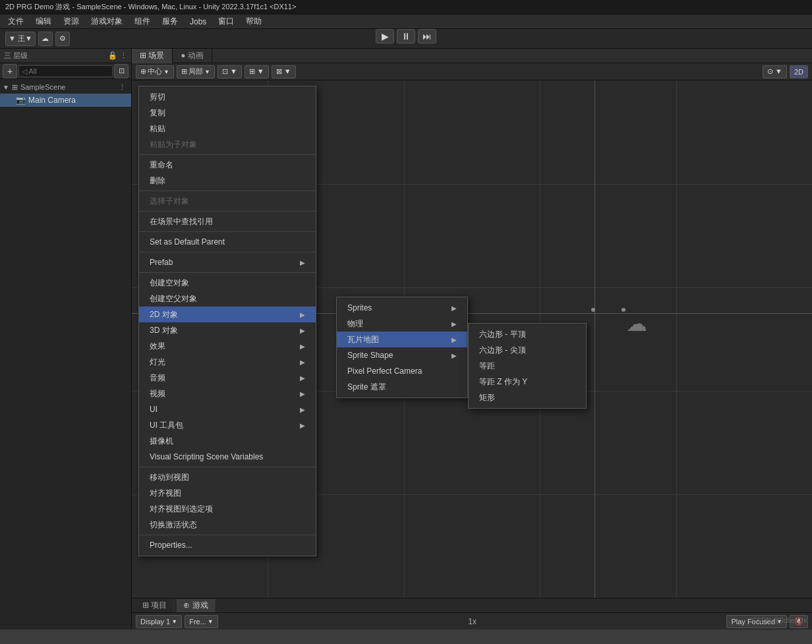  Describe the element at coordinates (6, 87) in the screenshot. I see `scene-expand-icon: ▼` at that location.